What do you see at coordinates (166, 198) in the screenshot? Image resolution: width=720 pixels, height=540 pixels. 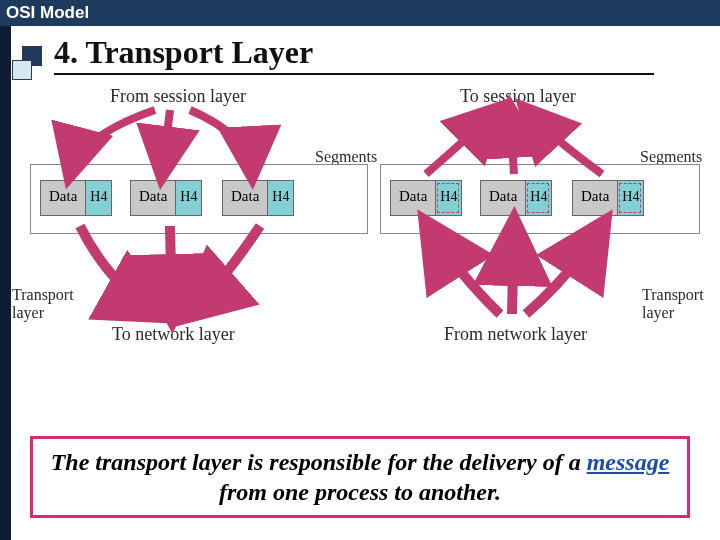 I see `segment-left-2: Data H4` at bounding box center [166, 198].